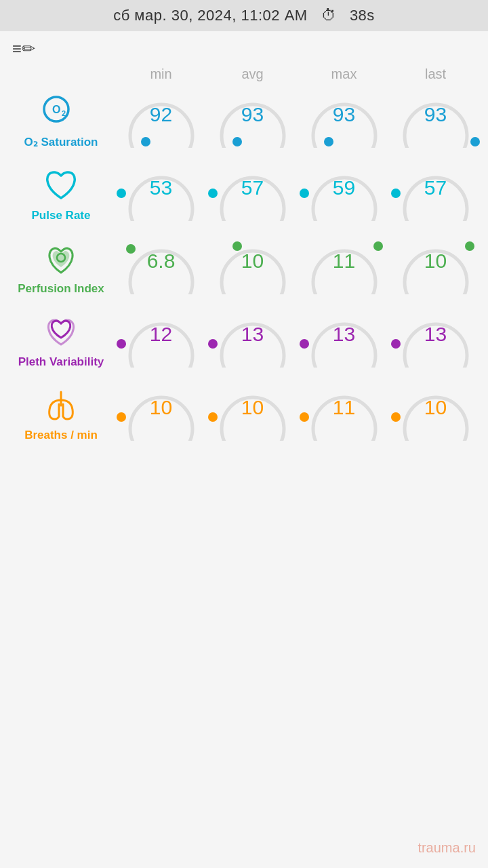 Image resolution: width=488 pixels, height=868 pixels. What do you see at coordinates (436, 267) in the screenshot?
I see `perfusion-index-arc-last: 10` at bounding box center [436, 267].